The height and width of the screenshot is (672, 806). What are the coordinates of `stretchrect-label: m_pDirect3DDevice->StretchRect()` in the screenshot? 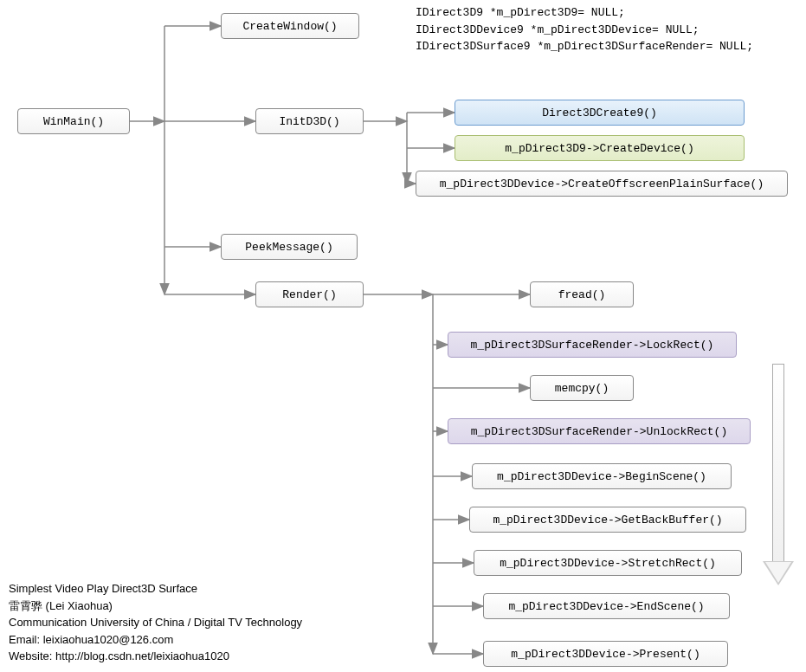 It's located at (608, 563).